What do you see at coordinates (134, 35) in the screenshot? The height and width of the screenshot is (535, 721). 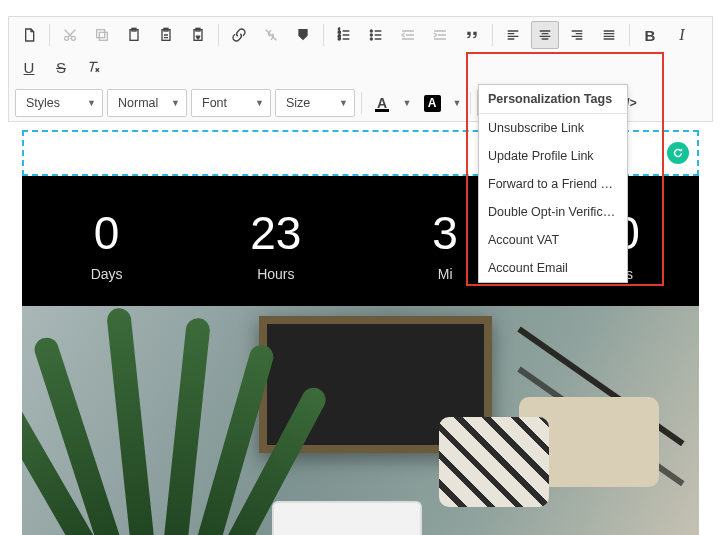 I see `paste-button` at bounding box center [134, 35].